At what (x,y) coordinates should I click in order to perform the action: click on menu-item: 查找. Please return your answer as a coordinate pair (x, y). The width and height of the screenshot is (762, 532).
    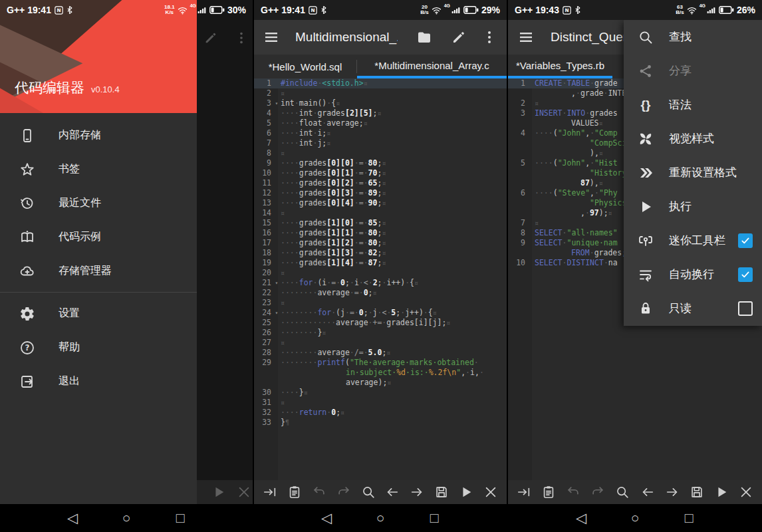
    Looking at the image, I should click on (693, 37).